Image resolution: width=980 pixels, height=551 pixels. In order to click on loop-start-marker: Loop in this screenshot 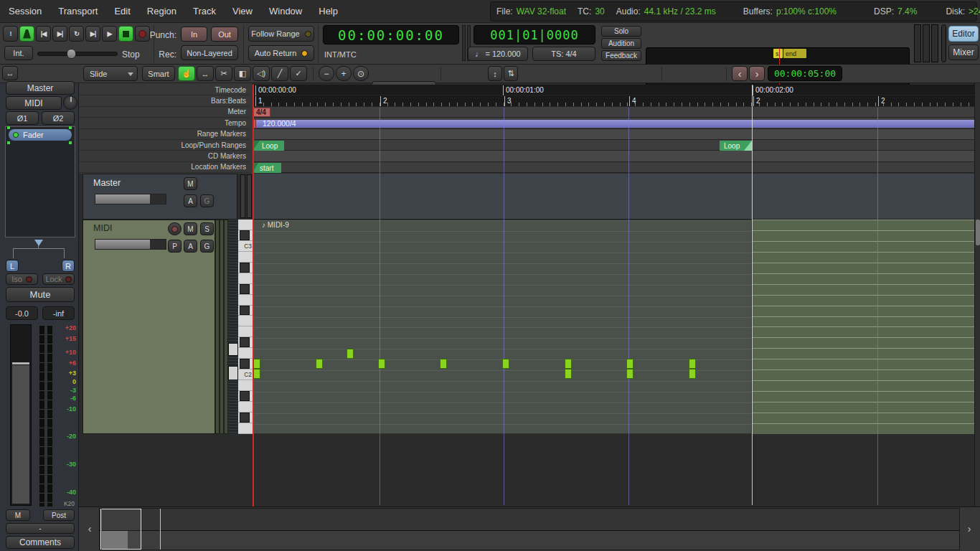, I will do `click(268, 146)`.